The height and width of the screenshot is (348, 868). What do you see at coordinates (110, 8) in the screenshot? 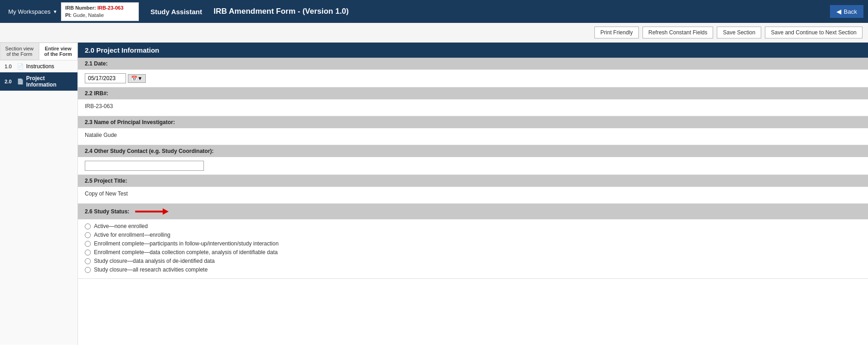
I see `irb-number-value: IRB-23-063` at bounding box center [110, 8].